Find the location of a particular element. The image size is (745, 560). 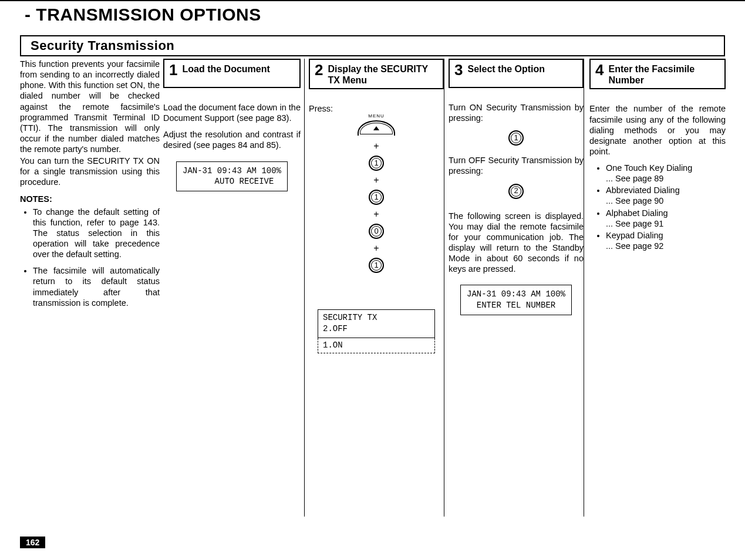

security-tx-row2: 1.ON is located at coordinates (376, 346).